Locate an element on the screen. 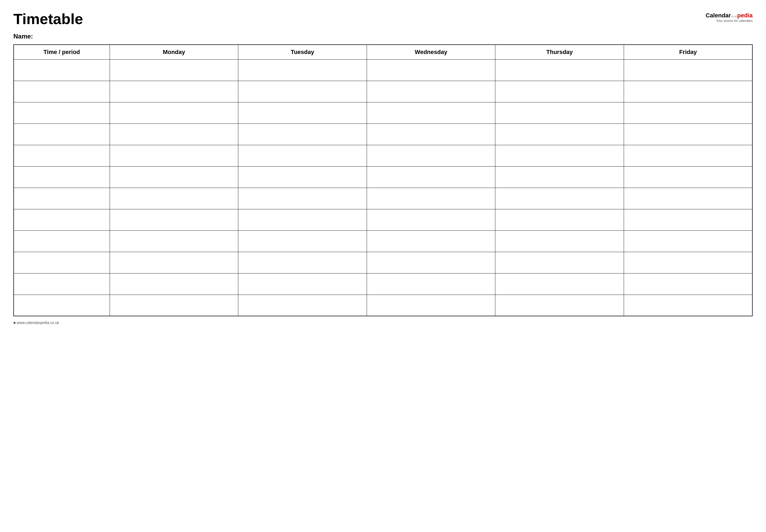 This screenshot has height=532, width=766. col-header-tuesday: Tuesday is located at coordinates (303, 52).